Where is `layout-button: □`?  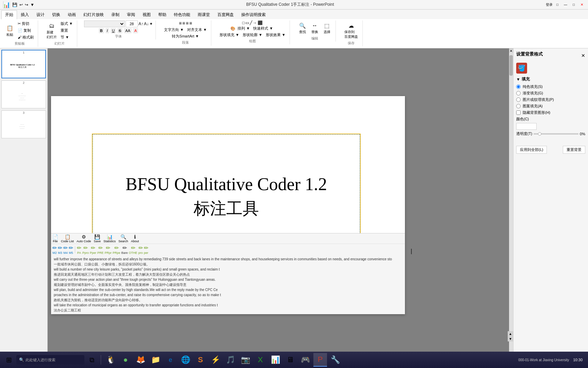
layout-button: □ is located at coordinates (557, 5).